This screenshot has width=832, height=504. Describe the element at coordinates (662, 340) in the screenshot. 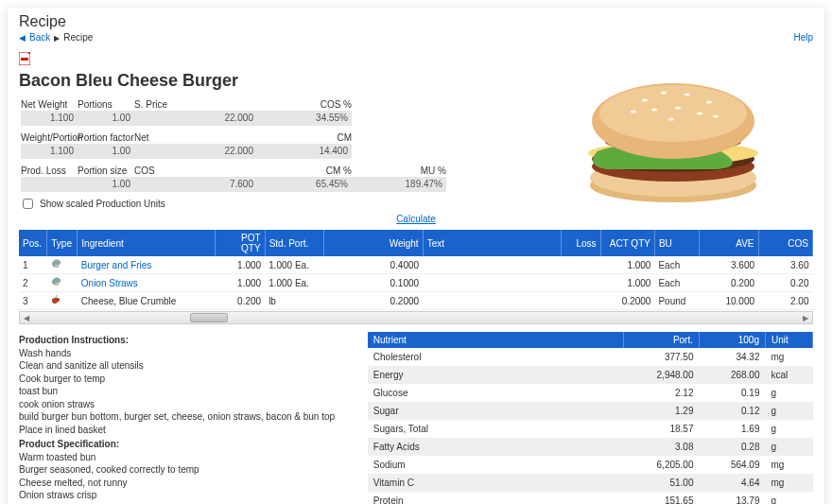

I see `th-port: Port.` at that location.